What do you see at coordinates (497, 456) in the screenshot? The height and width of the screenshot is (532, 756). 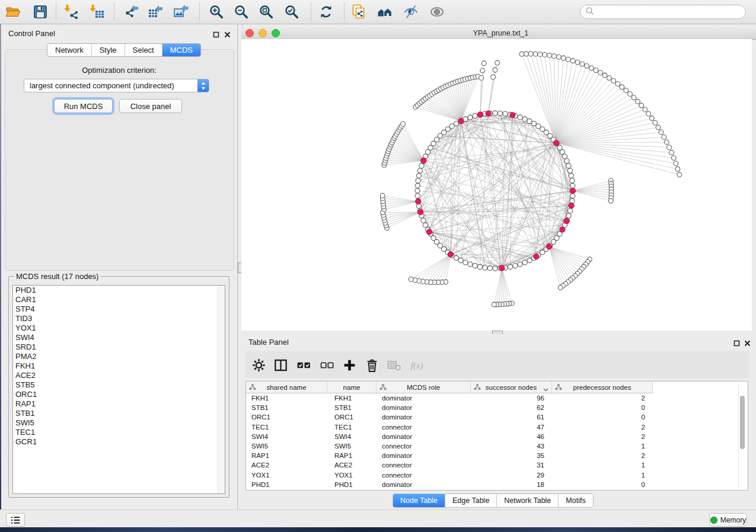 I see `table-row: RAP1RAP1dominator352` at bounding box center [497, 456].